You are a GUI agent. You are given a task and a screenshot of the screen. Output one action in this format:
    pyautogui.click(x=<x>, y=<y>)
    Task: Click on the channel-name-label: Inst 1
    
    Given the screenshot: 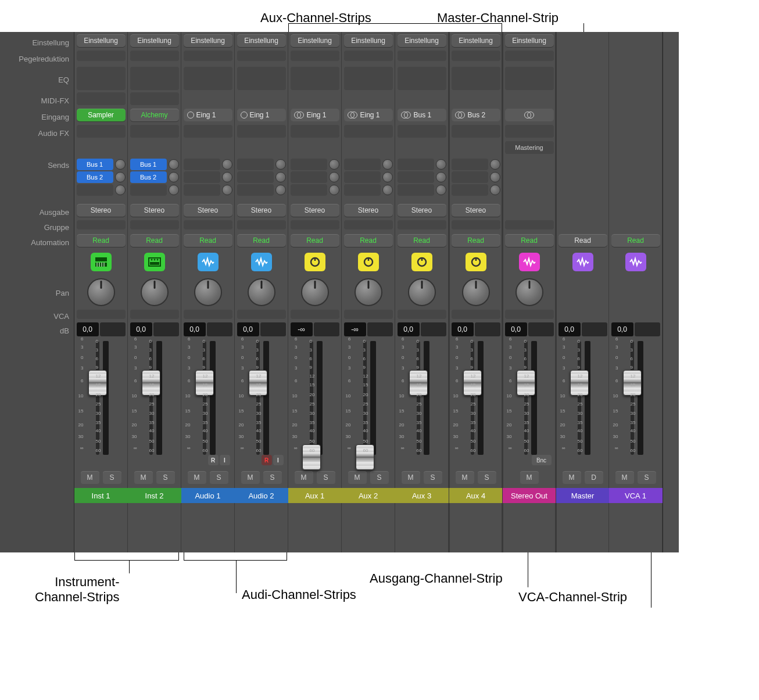 What is the action you would take?
    pyautogui.click(x=101, y=496)
    